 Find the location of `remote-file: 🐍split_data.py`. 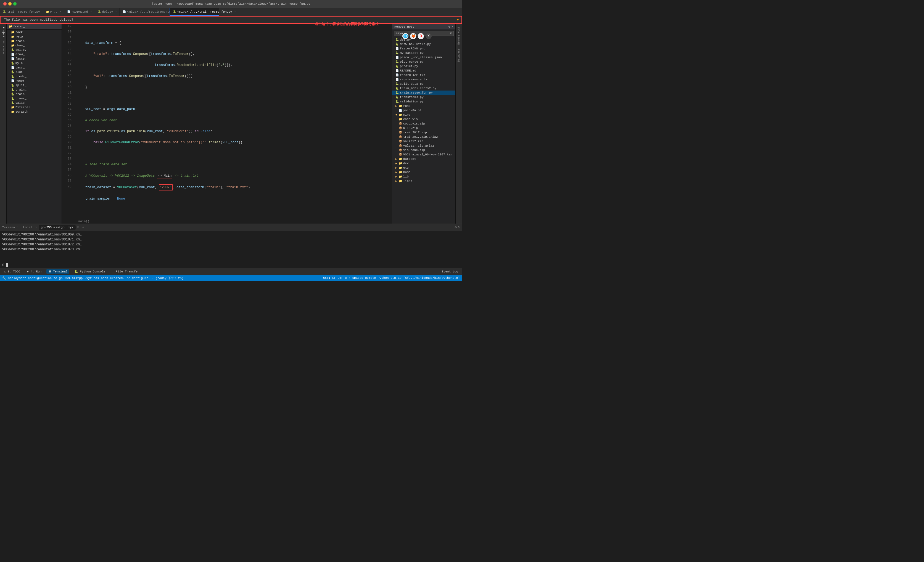

remote-file: 🐍split_data.py is located at coordinates (424, 84).